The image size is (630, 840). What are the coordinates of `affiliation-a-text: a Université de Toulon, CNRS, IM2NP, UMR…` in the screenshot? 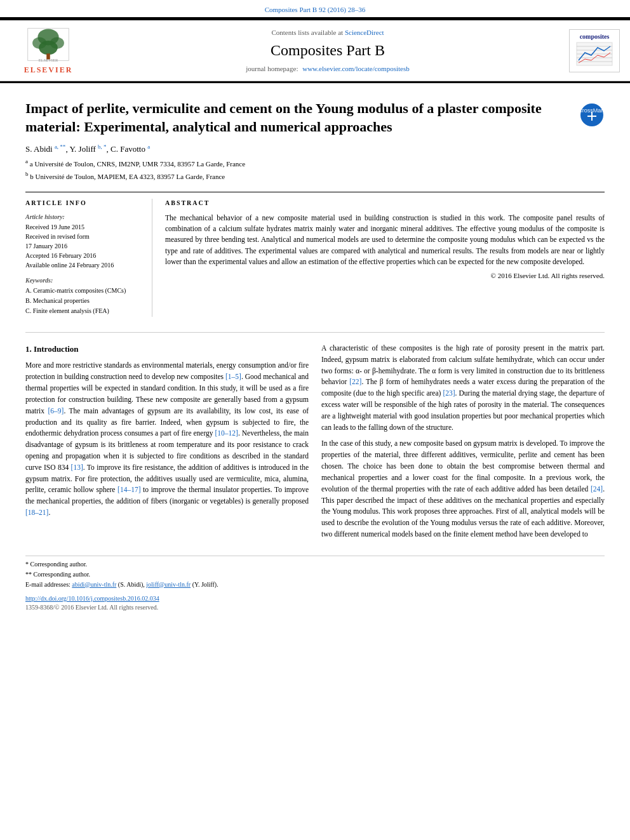 It's located at (137, 164).